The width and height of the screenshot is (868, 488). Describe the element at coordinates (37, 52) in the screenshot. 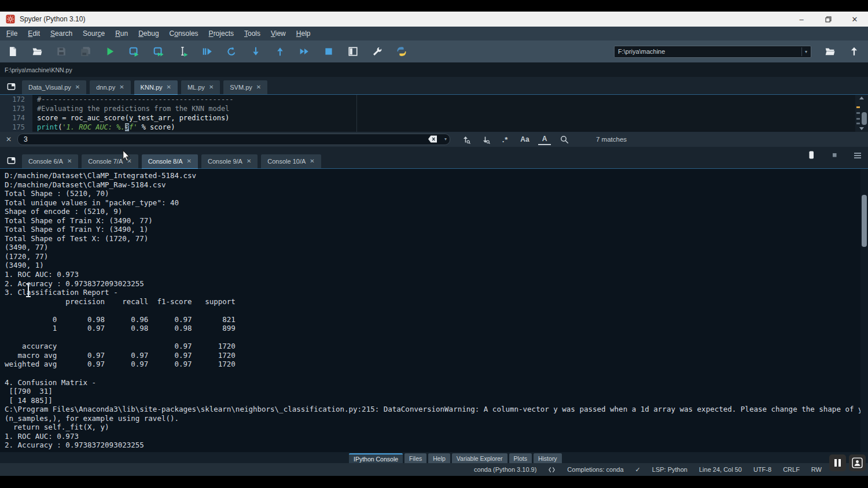

I see `open-file-icon` at that location.